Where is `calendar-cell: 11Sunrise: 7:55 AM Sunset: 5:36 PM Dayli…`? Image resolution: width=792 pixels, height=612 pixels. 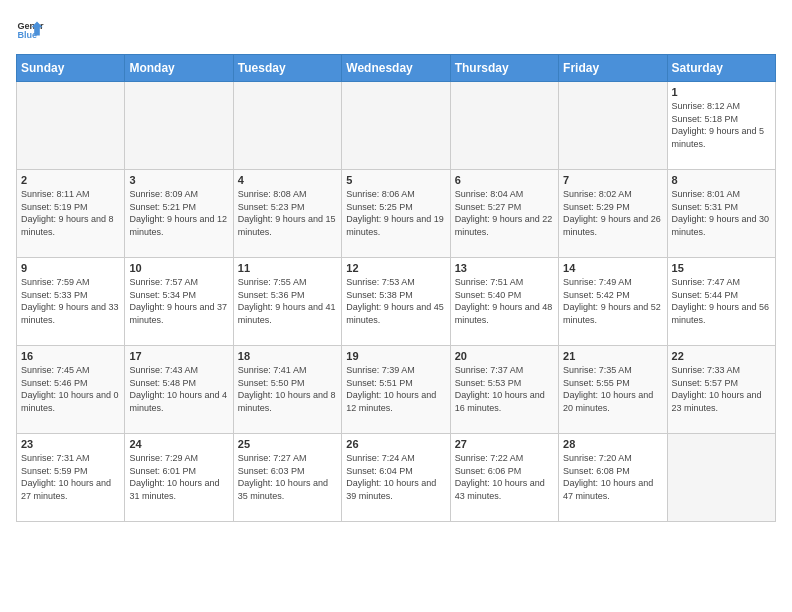 calendar-cell: 11Sunrise: 7:55 AM Sunset: 5:36 PM Dayli… is located at coordinates (287, 302).